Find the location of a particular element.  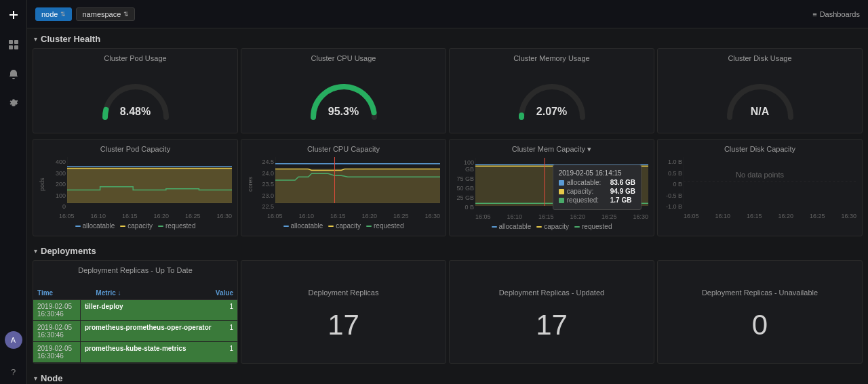

deployment-updated-card: Deployment Replicas - Updated 17 is located at coordinates (552, 312).